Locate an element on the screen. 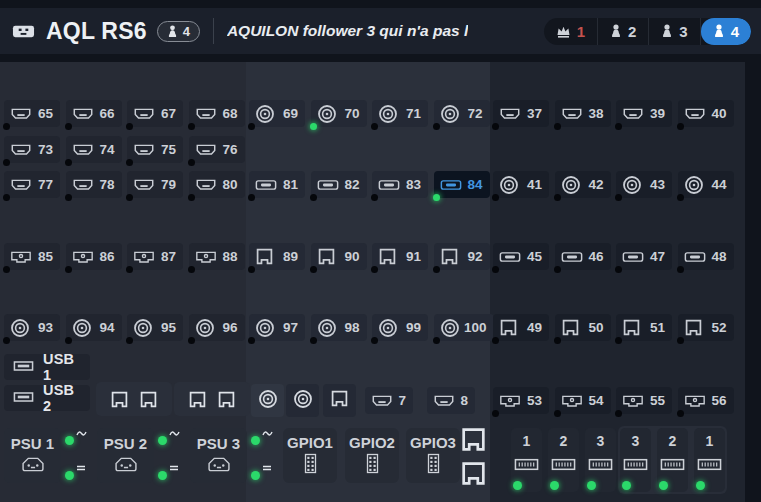 This screenshot has width=761, height=502. port-chip-53: 53 is located at coordinates (521, 400).